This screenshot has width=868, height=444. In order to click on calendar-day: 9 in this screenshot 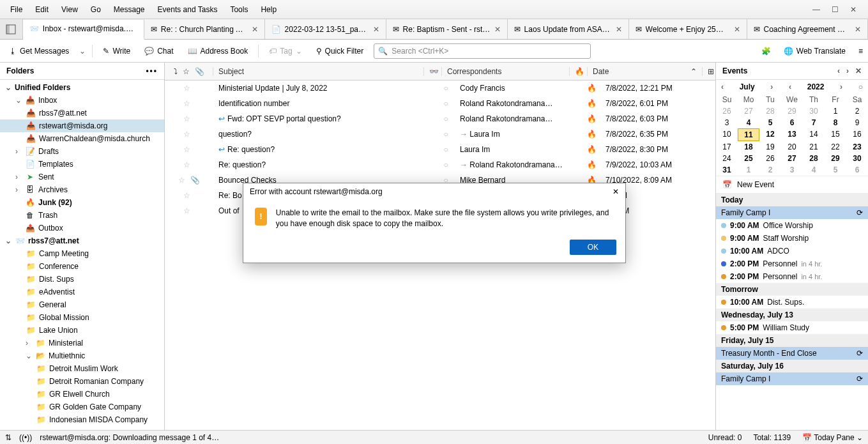, I will do `click(857, 123)`.